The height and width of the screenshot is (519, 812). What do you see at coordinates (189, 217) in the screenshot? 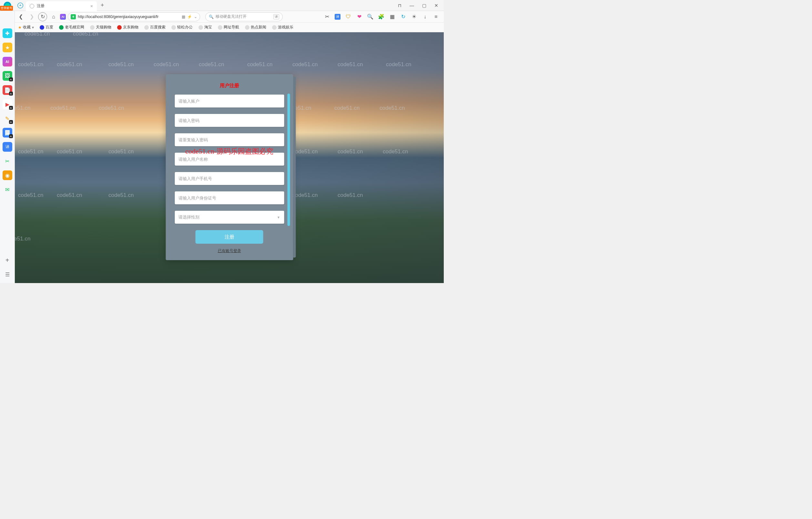
I see `gender-placeholder: 请选择性别` at bounding box center [189, 217].